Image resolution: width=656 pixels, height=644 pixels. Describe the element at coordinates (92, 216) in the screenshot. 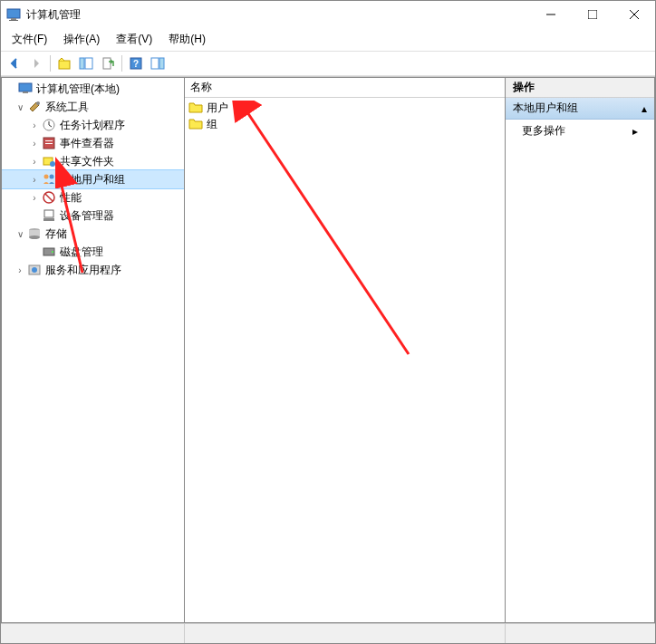

I see `tree-device-manager: 设备管理器` at that location.